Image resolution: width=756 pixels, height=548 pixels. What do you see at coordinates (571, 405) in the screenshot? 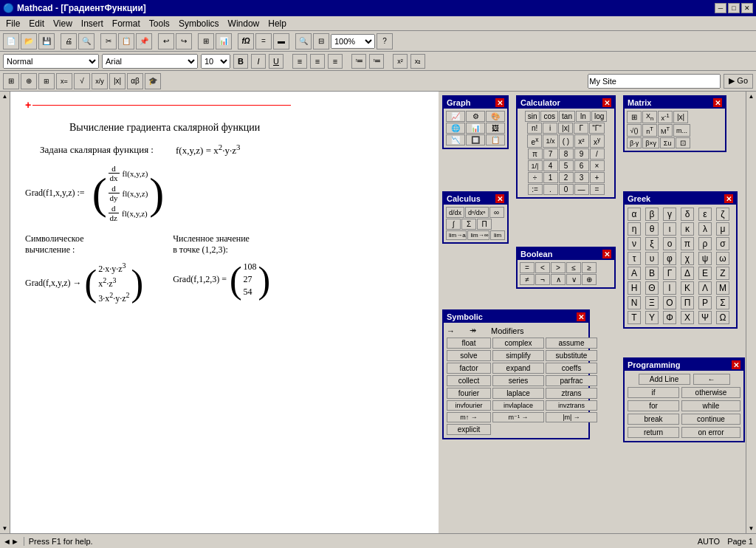
I see `sym-invztrans: invztrans` at bounding box center [571, 405].